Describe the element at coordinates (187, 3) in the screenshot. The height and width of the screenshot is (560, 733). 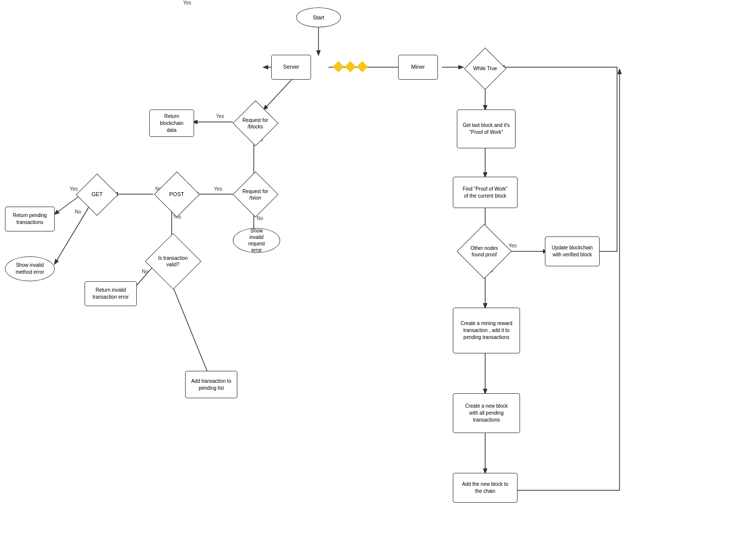
I see `label-yes-is-tx-valid: Yes` at that location.